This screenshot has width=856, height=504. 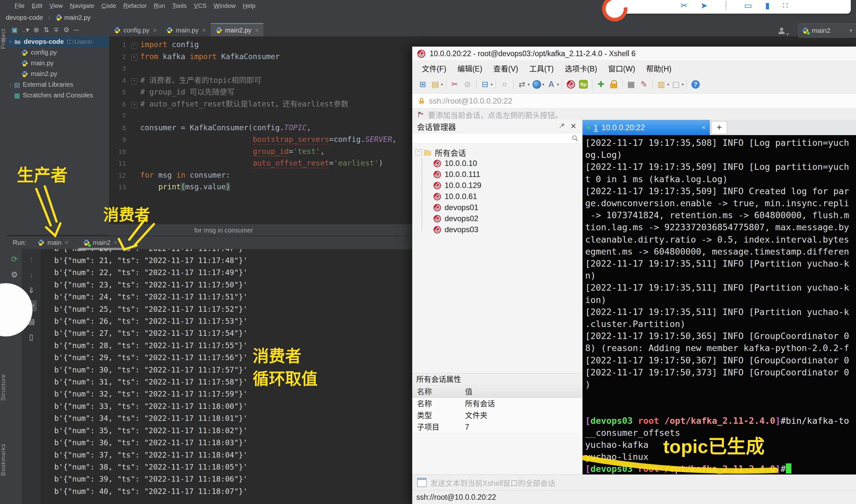 I want to click on session-item-10.0.0.111: 10.0.0.111, so click(x=497, y=175).